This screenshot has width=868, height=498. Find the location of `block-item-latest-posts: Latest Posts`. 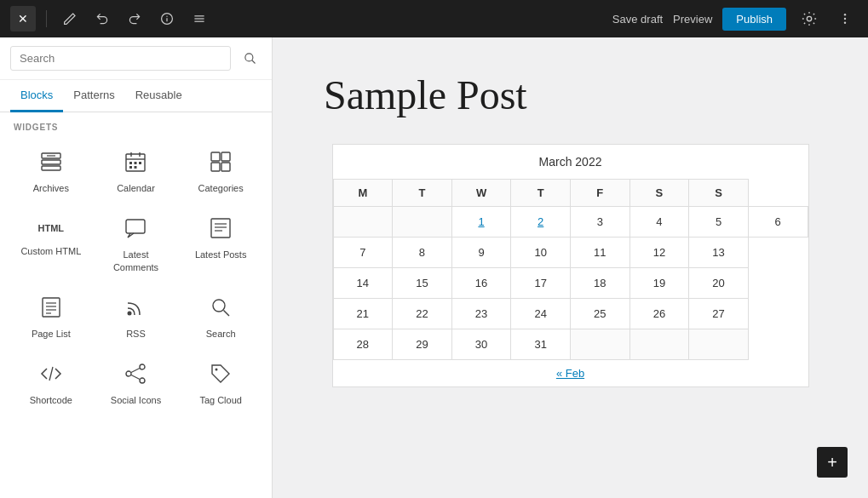

block-item-latest-posts: Latest Posts is located at coordinates (221, 245).